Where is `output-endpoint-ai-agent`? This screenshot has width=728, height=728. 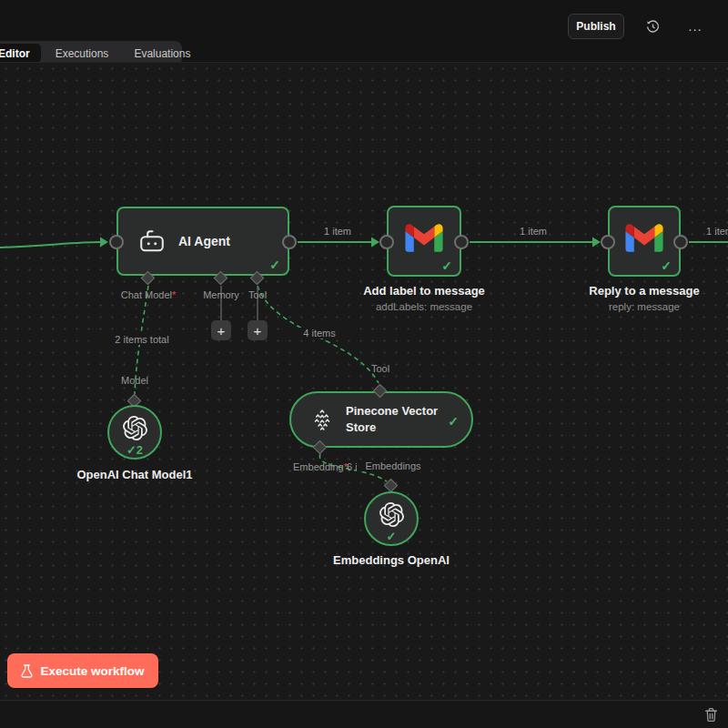
output-endpoint-ai-agent is located at coordinates (289, 242).